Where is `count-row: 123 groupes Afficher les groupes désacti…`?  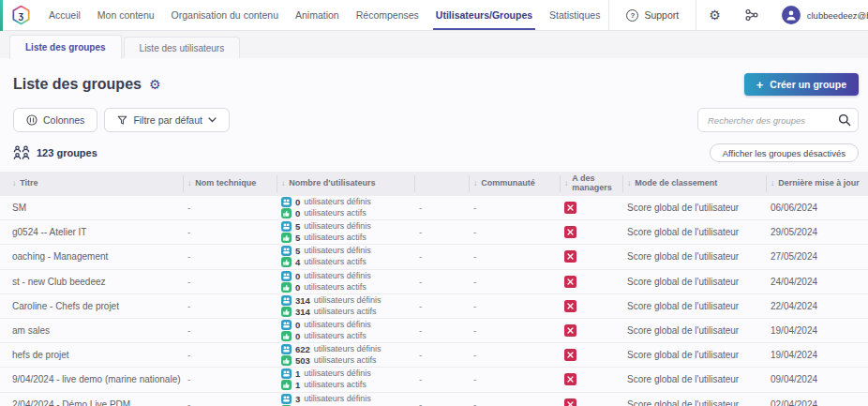 count-row: 123 groupes Afficher les groupes désacti… is located at coordinates (434, 152).